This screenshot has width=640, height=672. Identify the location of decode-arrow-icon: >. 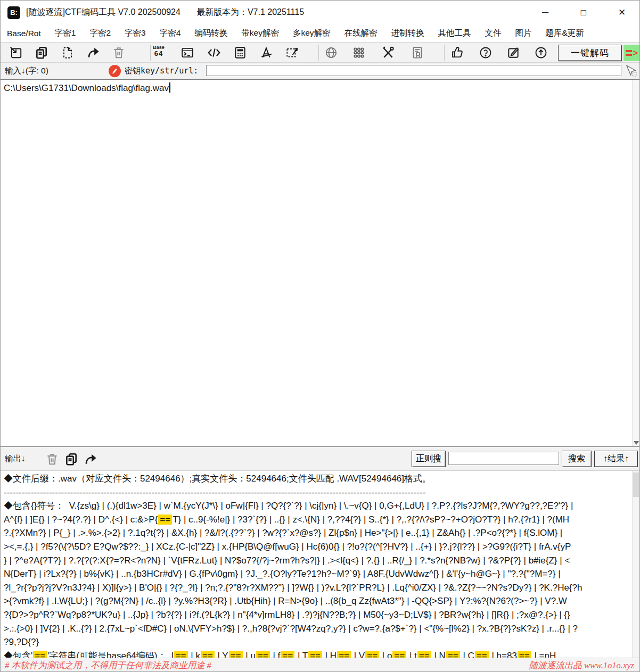
(631, 53).